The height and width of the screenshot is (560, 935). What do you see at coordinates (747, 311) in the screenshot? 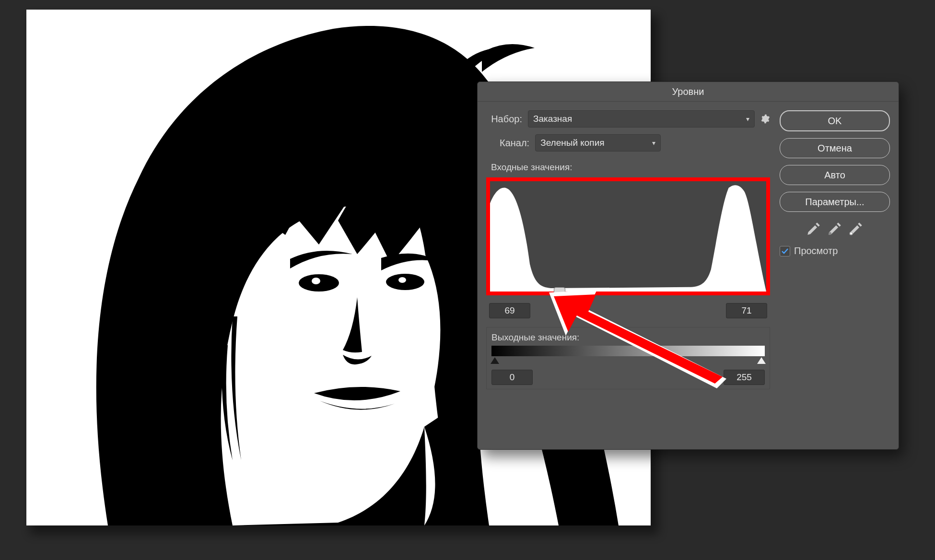
I see `input-white-value: 71` at bounding box center [747, 311].